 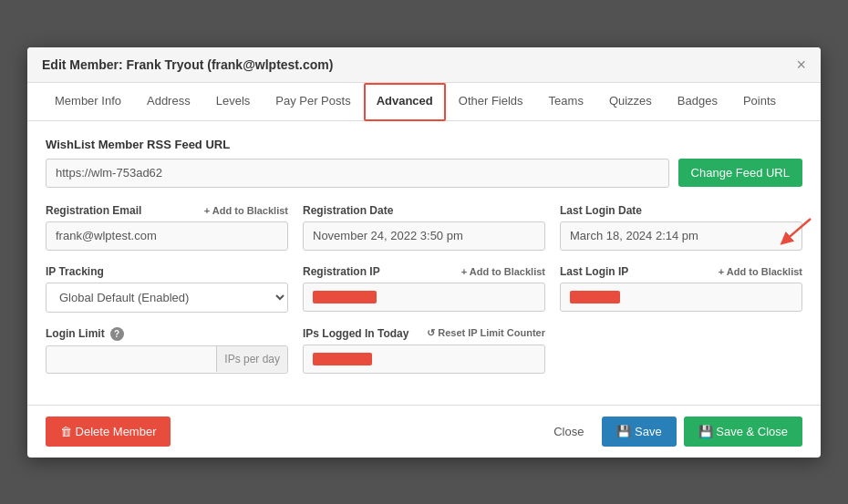 I want to click on ips-logged-label-row: IPs Logged In Today ↺ Reset IP Limit Cou…, so click(x=424, y=334).